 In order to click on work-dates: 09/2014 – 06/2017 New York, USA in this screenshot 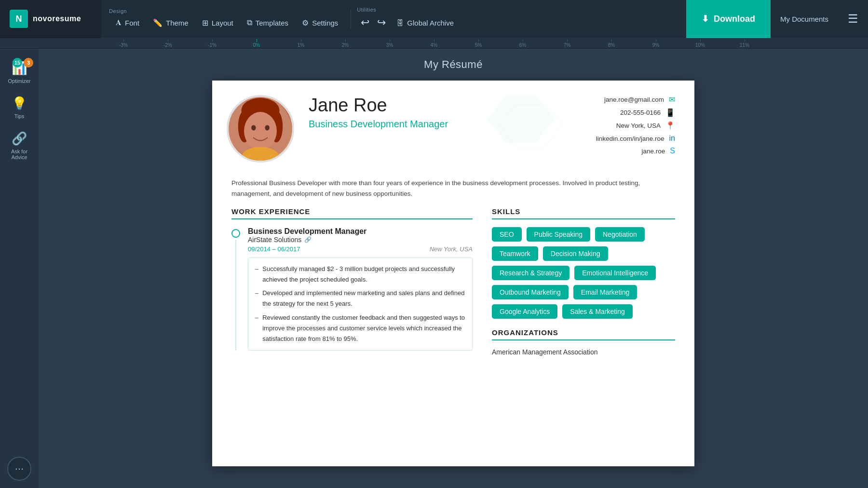, I will do `click(360, 249)`.